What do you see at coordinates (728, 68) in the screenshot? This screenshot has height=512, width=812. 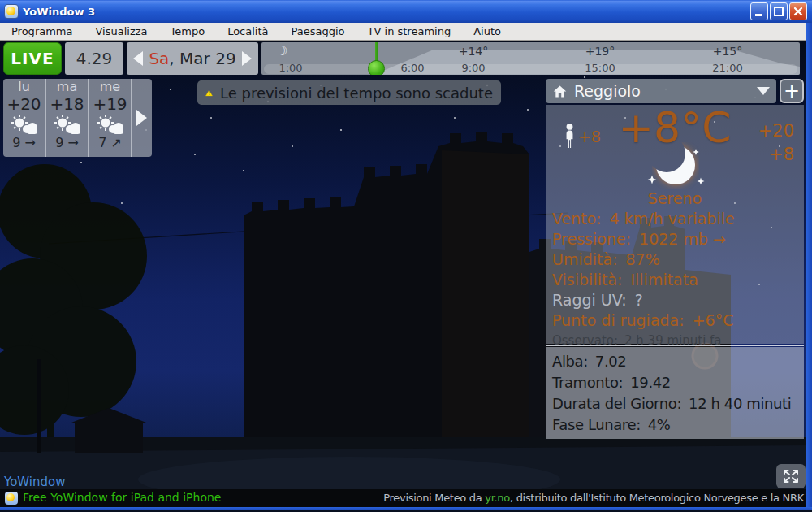 I see `tick-21-00: 21:00` at bounding box center [728, 68].